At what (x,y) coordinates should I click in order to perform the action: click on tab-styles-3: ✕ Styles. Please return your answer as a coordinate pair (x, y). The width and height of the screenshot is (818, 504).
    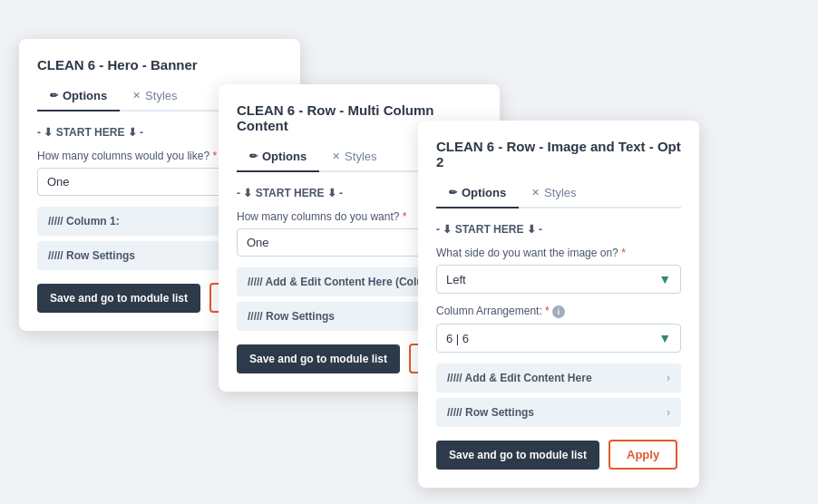
    Looking at the image, I should click on (553, 194).